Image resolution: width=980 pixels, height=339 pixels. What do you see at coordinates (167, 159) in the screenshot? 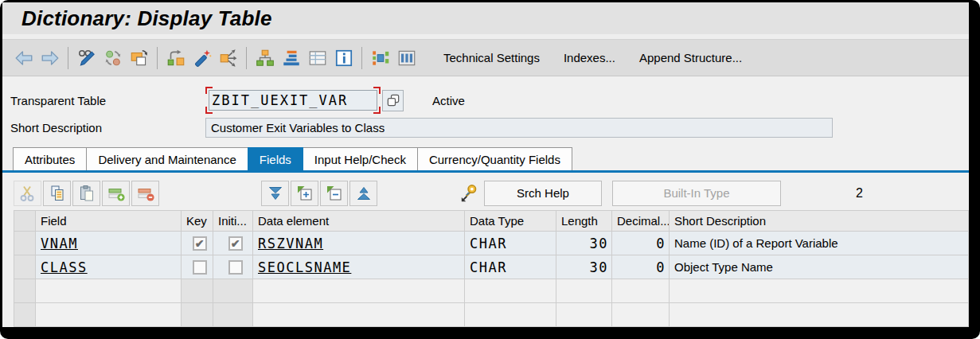
I see `tab-delivery-maintenance: Delivery and Maintenance` at bounding box center [167, 159].